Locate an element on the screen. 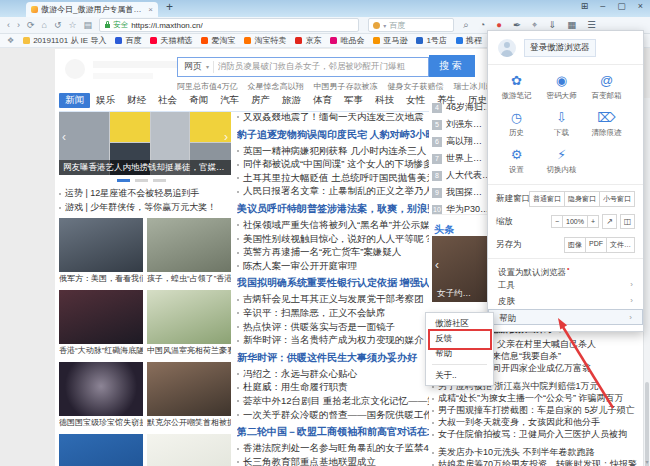 The width and height of the screenshot is (650, 466). thumbnail-item: 俄军方：美国，看看我们的… is located at coordinates (101, 251).